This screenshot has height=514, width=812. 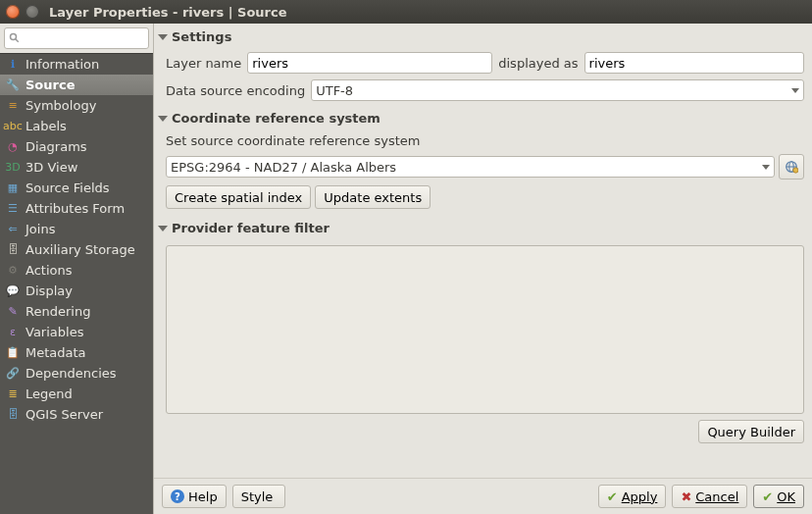 What do you see at coordinates (76, 167) in the screenshot?
I see `sidebar-item-3d-view: 3D3D View` at bounding box center [76, 167].